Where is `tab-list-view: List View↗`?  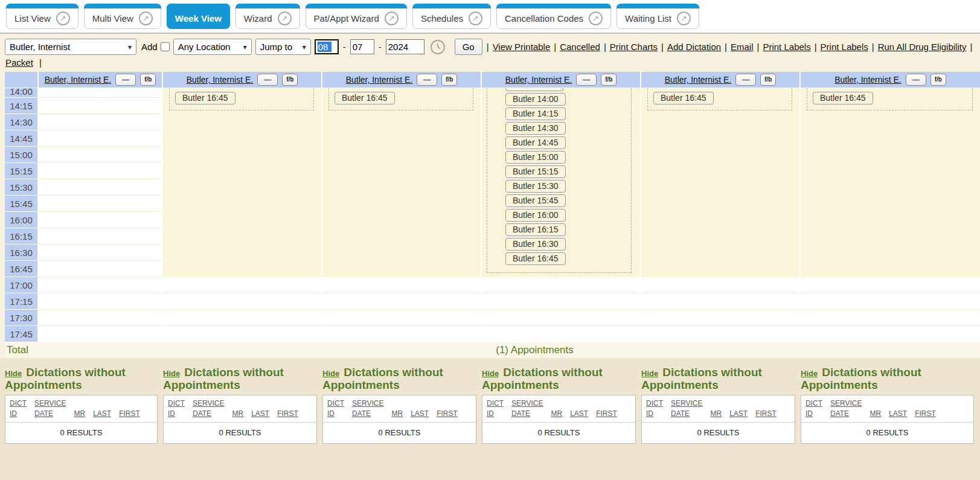
tab-list-view: List View↗ is located at coordinates (42, 16).